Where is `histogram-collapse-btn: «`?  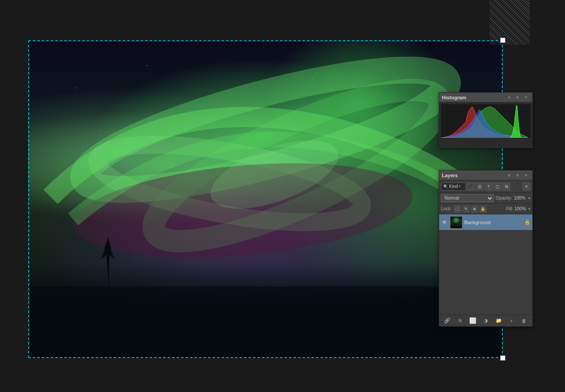 histogram-collapse-btn: « is located at coordinates (509, 98).